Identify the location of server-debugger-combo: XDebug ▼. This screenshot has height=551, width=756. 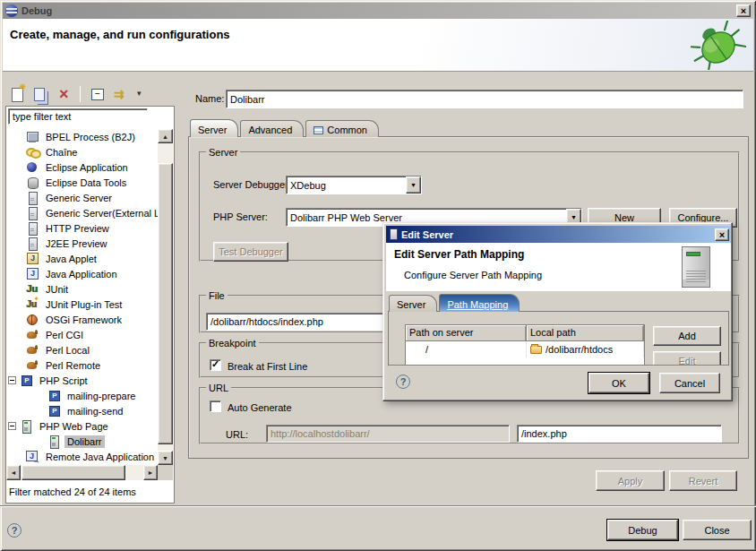
(354, 185).